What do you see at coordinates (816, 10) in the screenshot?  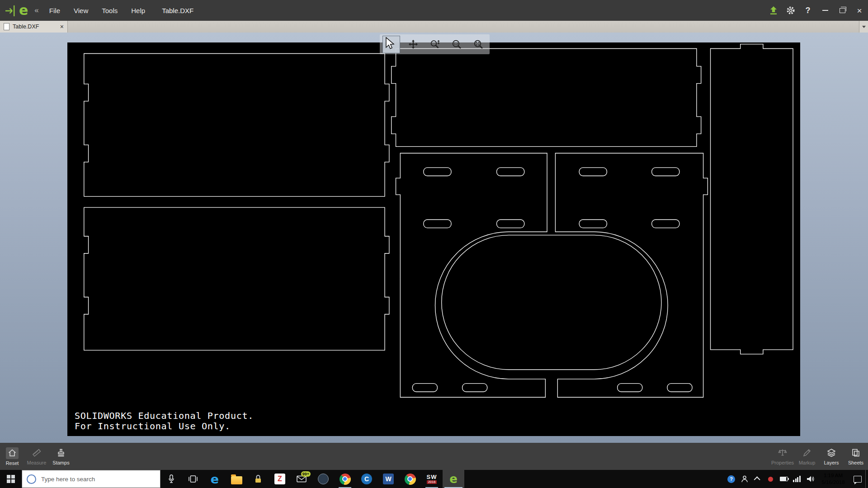 I see `menubar-right-controls: ? ×` at bounding box center [816, 10].